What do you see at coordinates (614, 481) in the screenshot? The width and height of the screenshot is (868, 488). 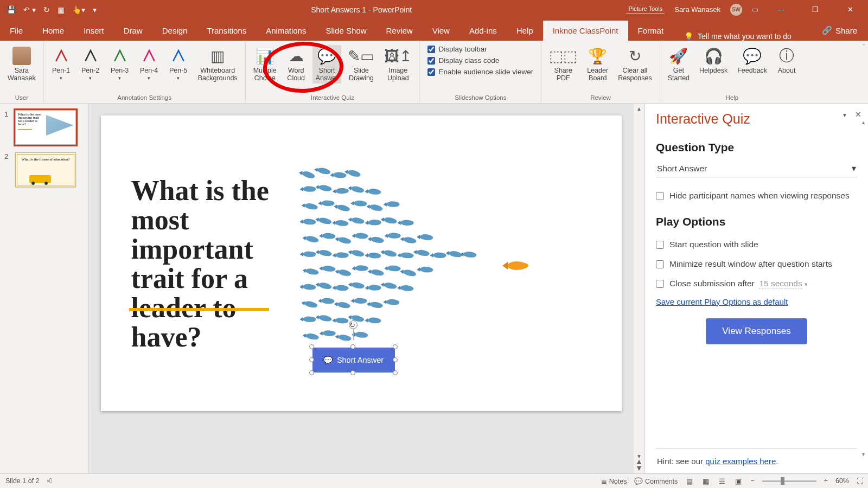 I see `notes-button: ≣ Notes` at bounding box center [614, 481].